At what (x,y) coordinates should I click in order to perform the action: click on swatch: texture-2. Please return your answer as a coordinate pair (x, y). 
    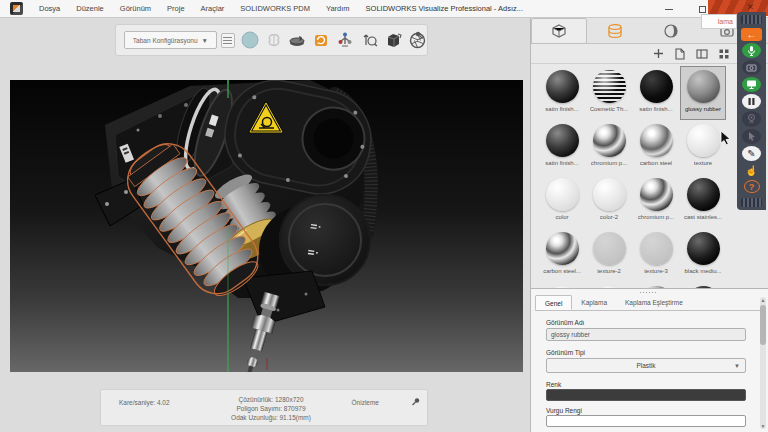
    Looking at the image, I should click on (609, 255).